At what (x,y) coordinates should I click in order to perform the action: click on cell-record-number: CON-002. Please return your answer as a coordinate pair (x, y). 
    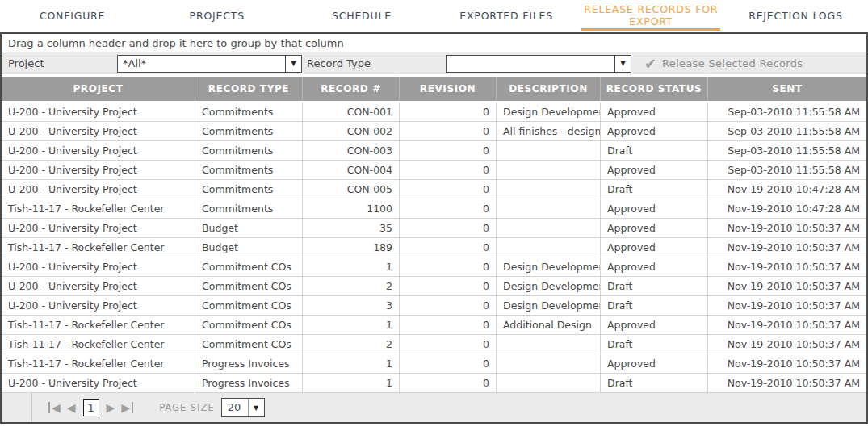
    Looking at the image, I should click on (351, 132).